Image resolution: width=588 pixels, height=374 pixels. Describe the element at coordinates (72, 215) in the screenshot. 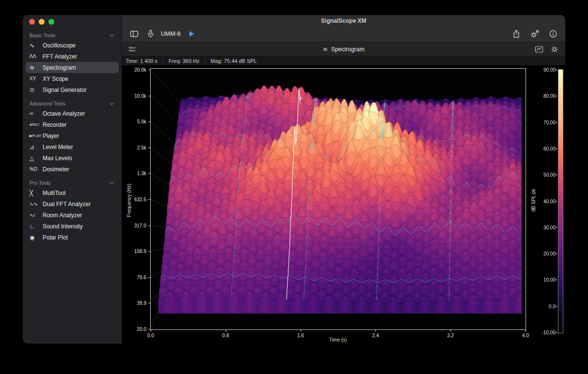

I see `sidebar-item-room-analyzer: ∿ıRoom Analyzer` at that location.